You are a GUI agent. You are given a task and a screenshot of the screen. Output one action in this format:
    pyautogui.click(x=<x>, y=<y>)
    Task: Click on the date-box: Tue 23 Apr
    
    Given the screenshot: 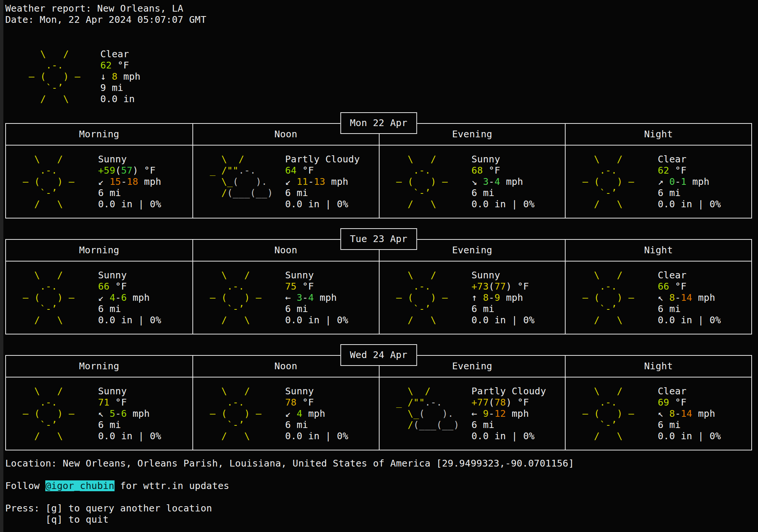 What is the action you would take?
    pyautogui.click(x=379, y=239)
    